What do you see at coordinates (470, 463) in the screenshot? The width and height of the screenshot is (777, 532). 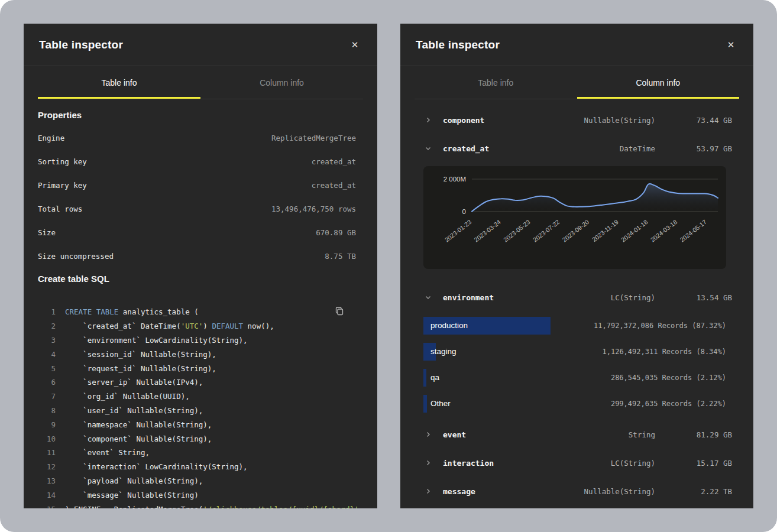 I see `column-name: interaction` at bounding box center [470, 463].